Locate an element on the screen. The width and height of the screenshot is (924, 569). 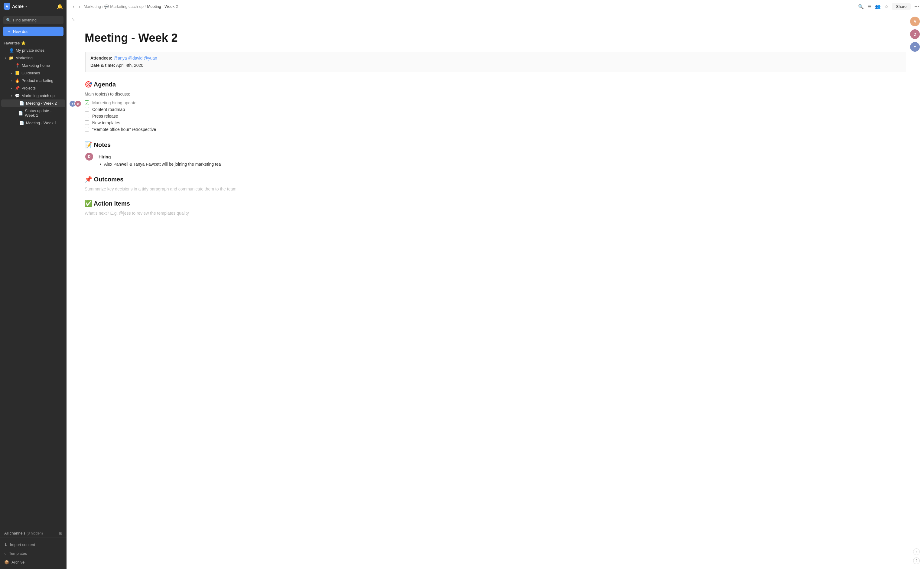
action-placeholder: What’s next? E.g. @jess to review the te… is located at coordinates (495, 213).